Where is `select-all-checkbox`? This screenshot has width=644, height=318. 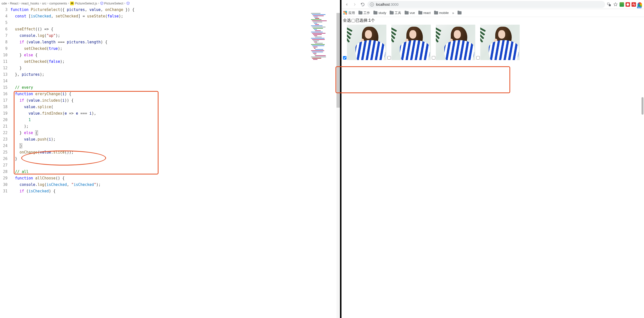 select-all-checkbox is located at coordinates (353, 21).